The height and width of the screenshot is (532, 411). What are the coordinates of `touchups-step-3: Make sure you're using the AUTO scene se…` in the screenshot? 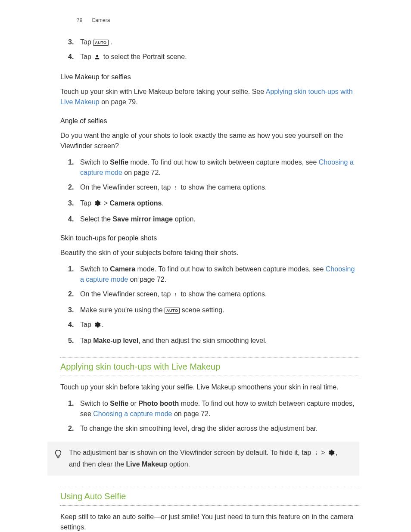 It's located at (210, 310).